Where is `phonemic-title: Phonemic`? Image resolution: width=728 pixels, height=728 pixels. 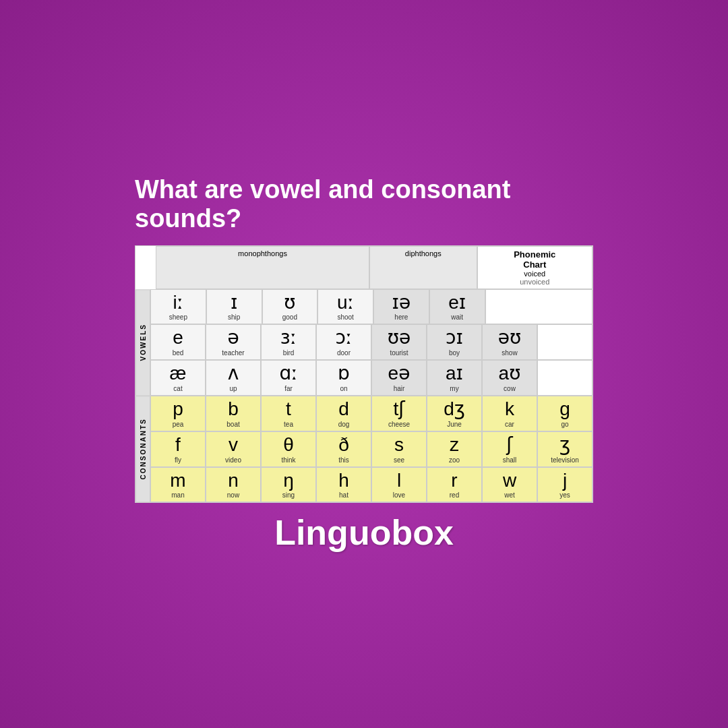
phonemic-title: Phonemic is located at coordinates (535, 255).